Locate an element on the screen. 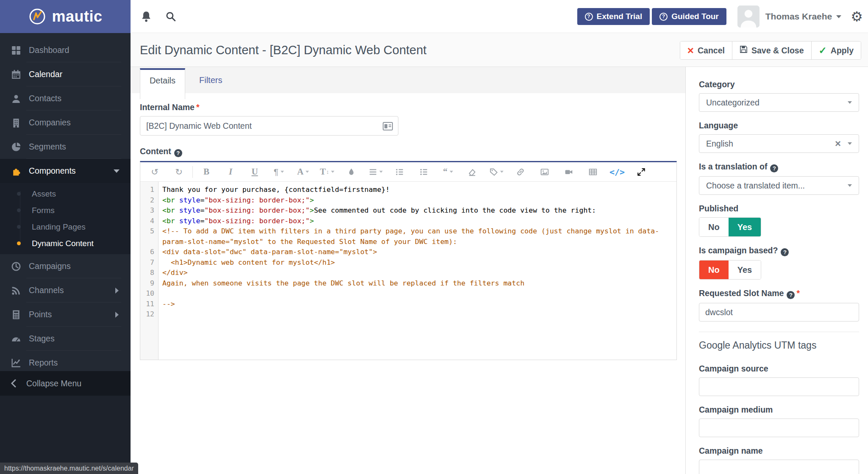 Image resolution: width=868 pixels, height=474 pixels. translation-label: Is a translation of? is located at coordinates (779, 167).